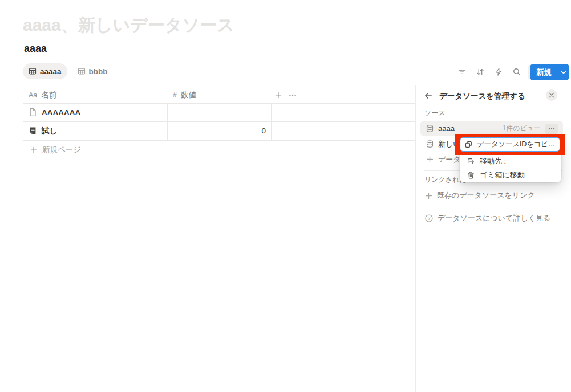 The width and height of the screenshot is (571, 392). What do you see at coordinates (510, 145) in the screenshot?
I see `annotation-highlight-box: データソースIDをコピ…` at bounding box center [510, 145].